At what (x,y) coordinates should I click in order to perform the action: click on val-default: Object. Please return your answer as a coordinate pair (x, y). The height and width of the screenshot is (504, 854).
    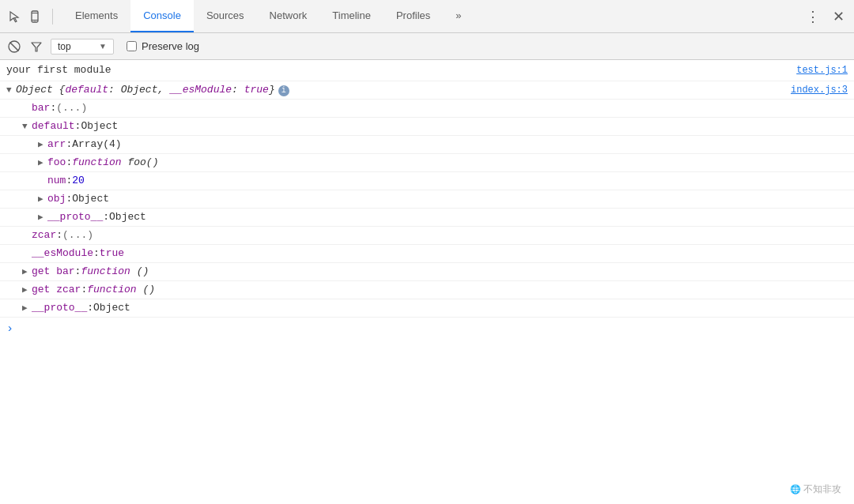
    Looking at the image, I should click on (100, 126).